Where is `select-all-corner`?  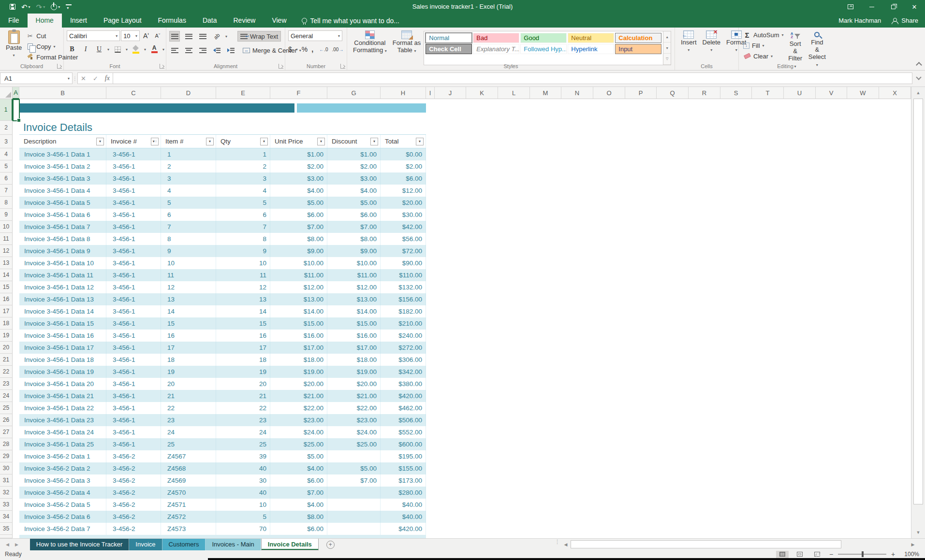
select-all-corner is located at coordinates (6, 93).